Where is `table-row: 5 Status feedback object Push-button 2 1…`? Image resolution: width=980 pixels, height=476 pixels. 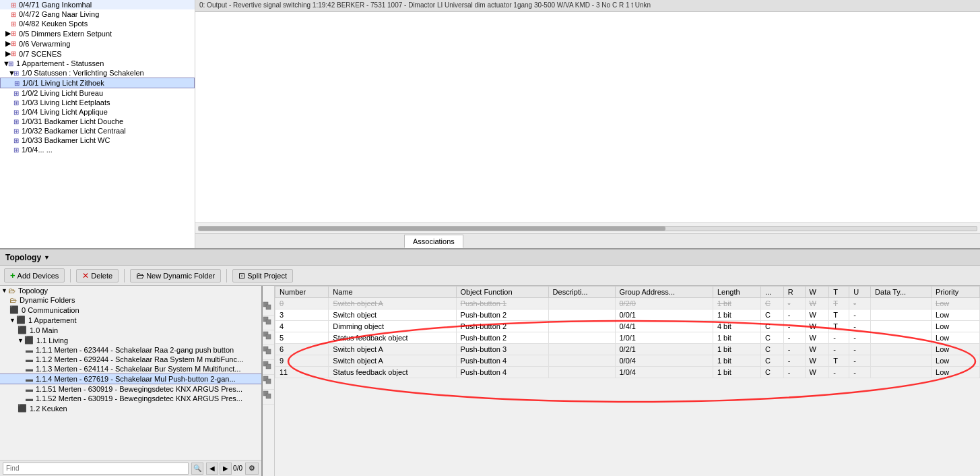
table-row: 5 Status feedback object Push-button 2 1… is located at coordinates (628, 338).